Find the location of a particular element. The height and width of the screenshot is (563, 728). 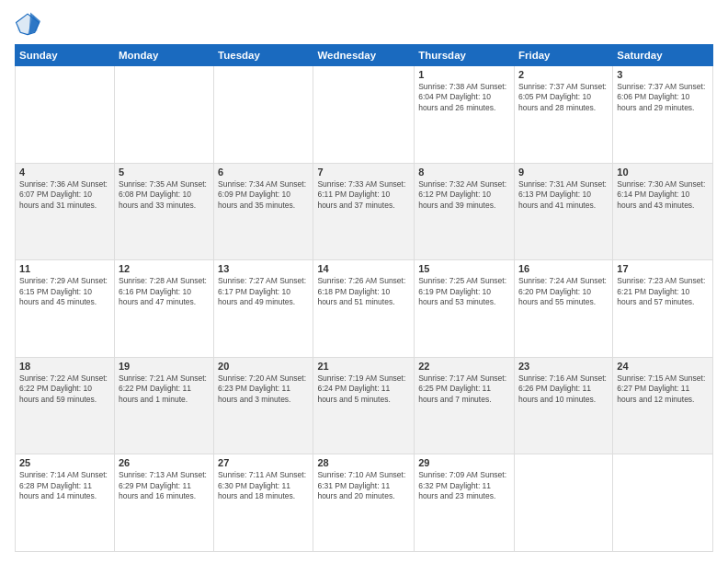

calendar-cell: 12Sunrise: 7:28 AM Sunset: 6:16 PM Dayli… is located at coordinates (164, 309).